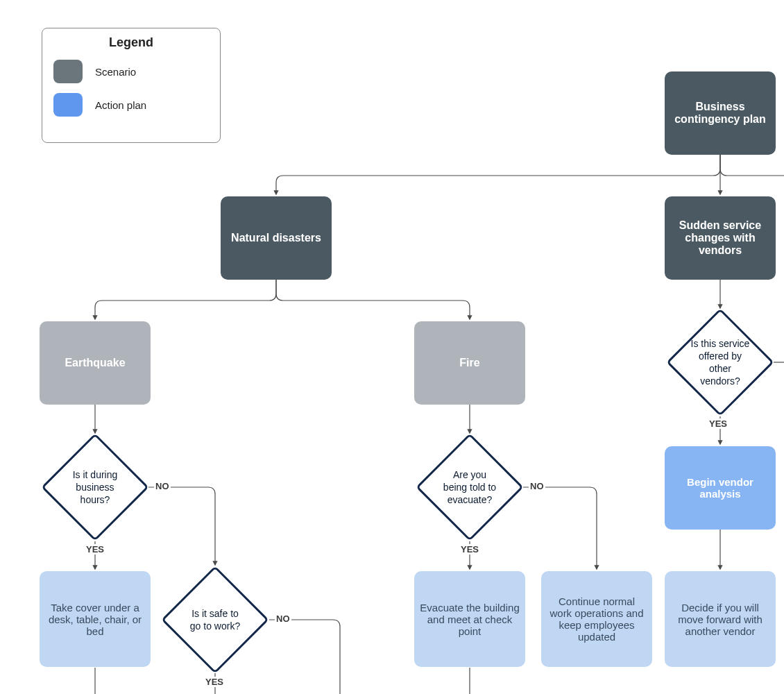  Describe the element at coordinates (214, 682) in the screenshot. I see `edge-label-safe-yes: YES` at that location.